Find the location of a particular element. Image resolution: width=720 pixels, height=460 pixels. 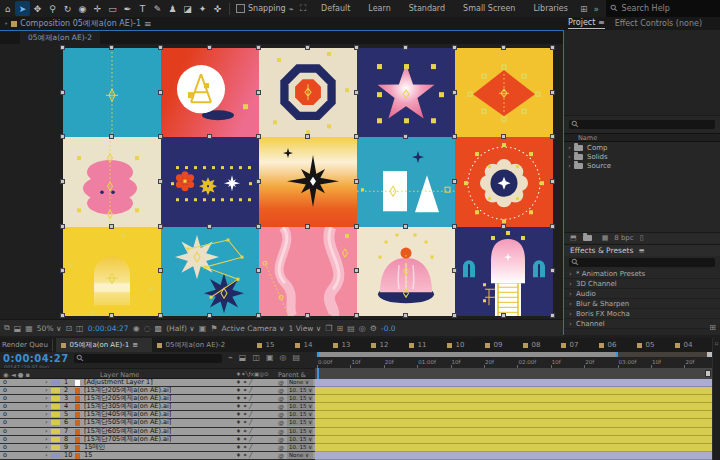

tile-flower-mandala is located at coordinates (504, 182).